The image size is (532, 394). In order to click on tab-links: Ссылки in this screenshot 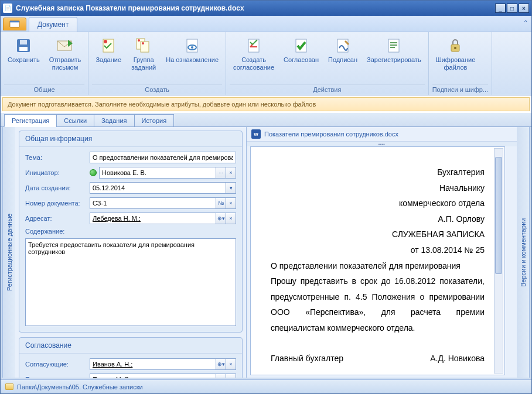, I will do `click(75, 121)`.